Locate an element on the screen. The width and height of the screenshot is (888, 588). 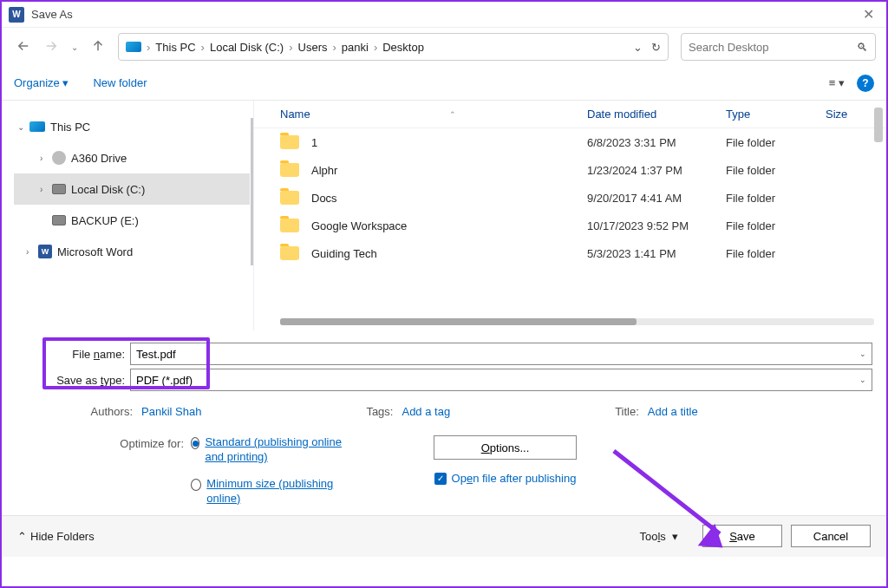
radio-checked-icon is located at coordinates (195, 443).